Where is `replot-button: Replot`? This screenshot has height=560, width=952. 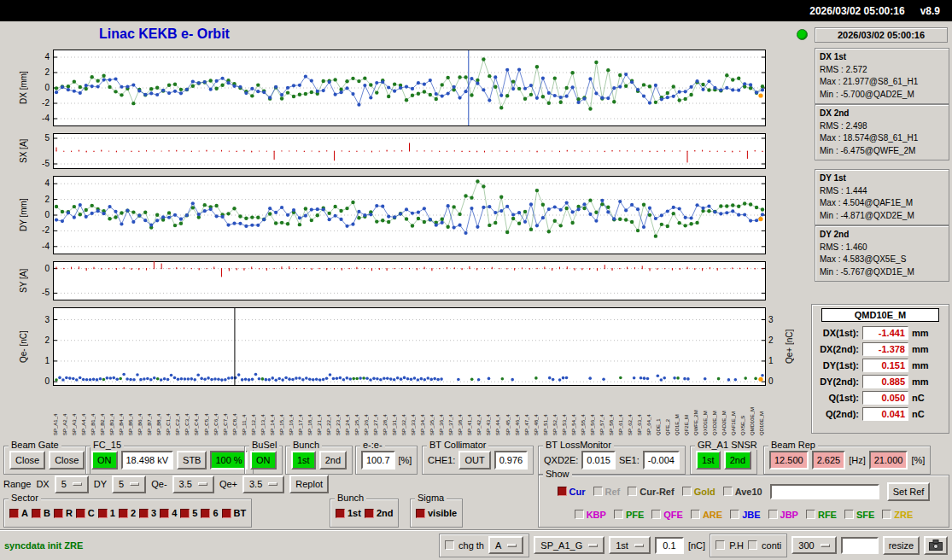
replot-button: Replot is located at coordinates (309, 484).